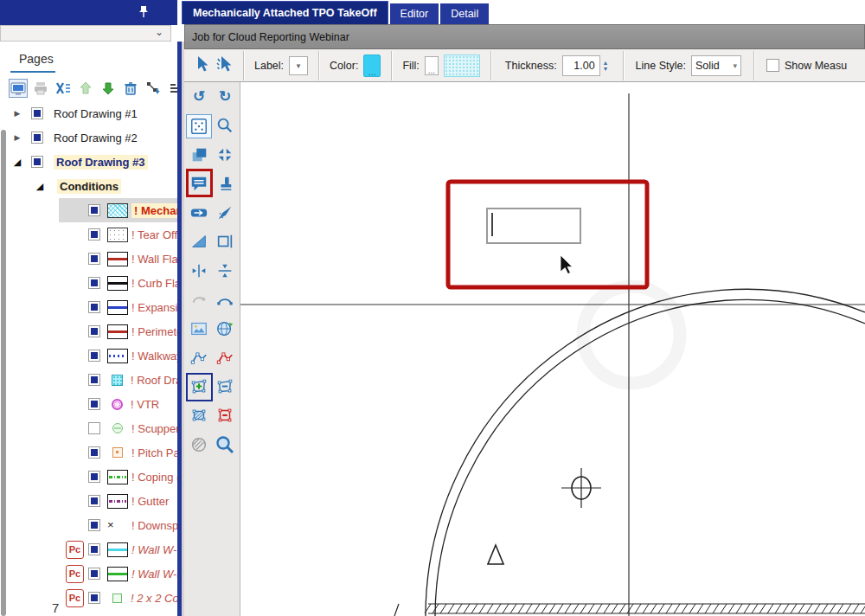  Describe the element at coordinates (88, 574) in the screenshot. I see `tree-row: Pc! Wall W-.` at that location.